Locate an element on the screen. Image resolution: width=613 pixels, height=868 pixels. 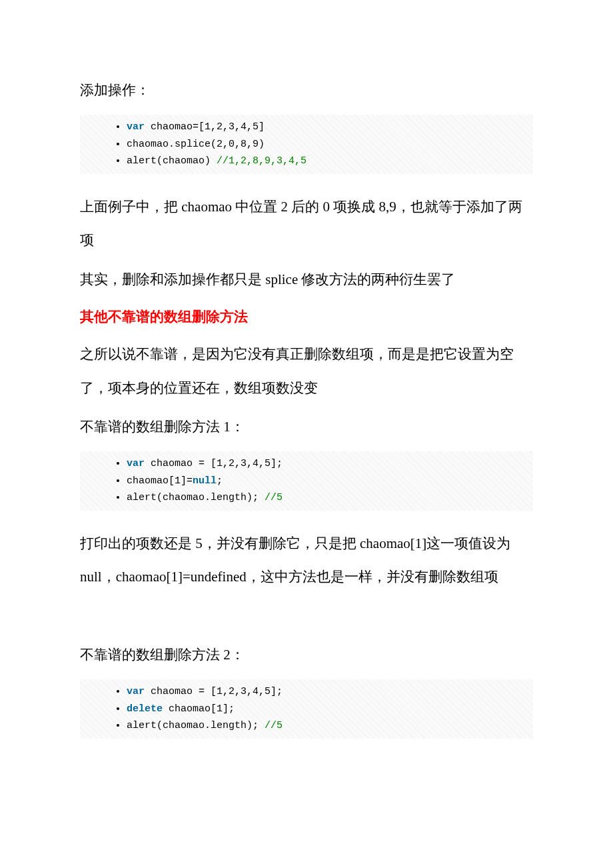
code-line: delete chaomao[1]; is located at coordinates (326, 709).